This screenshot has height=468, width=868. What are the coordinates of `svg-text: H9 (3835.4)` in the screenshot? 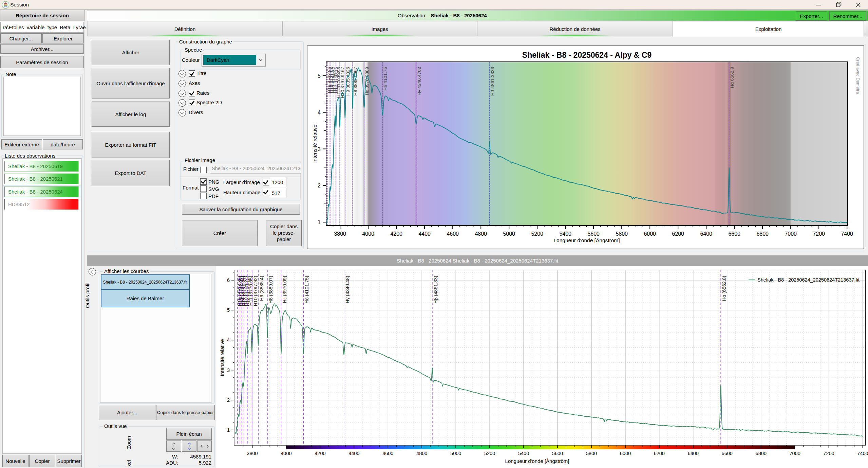 It's located at (262, 288).